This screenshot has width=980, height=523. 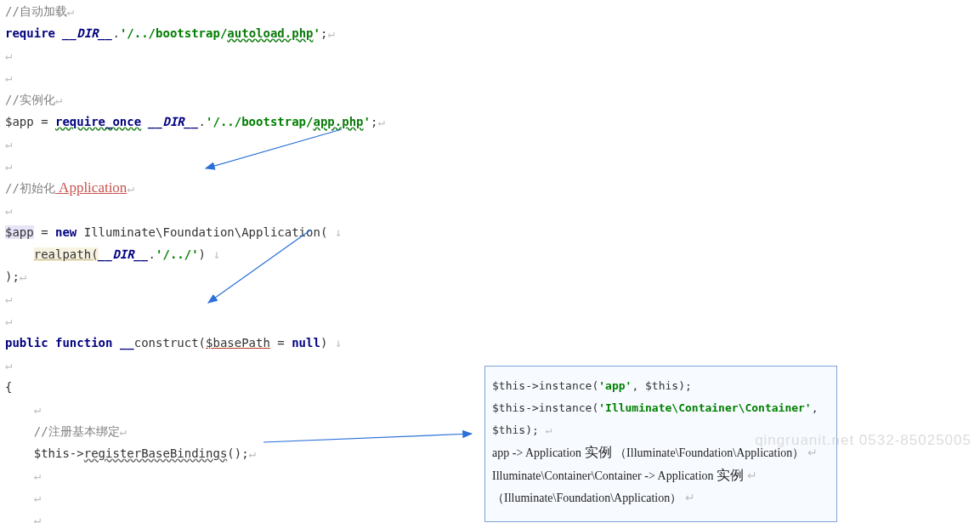 I want to click on code-line: require __DIR__.'/../bootstrap/autoload.…, so click(x=493, y=33).